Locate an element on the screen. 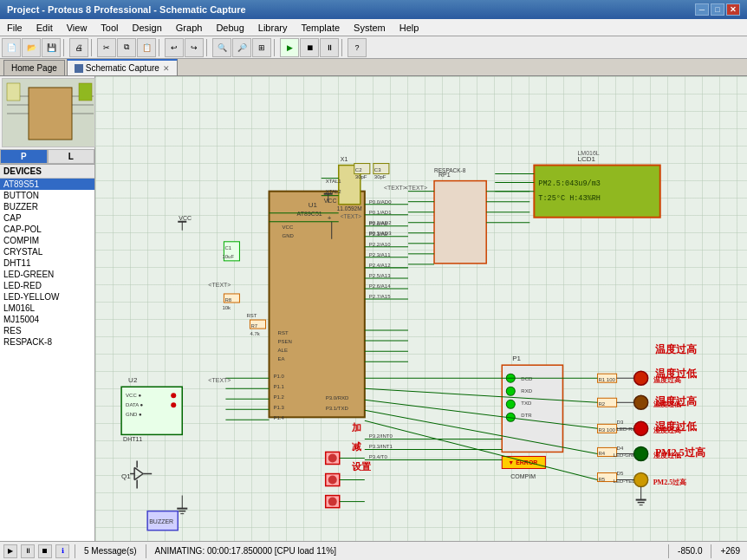  device-respack8: RESPACK-8 is located at coordinates (47, 342).